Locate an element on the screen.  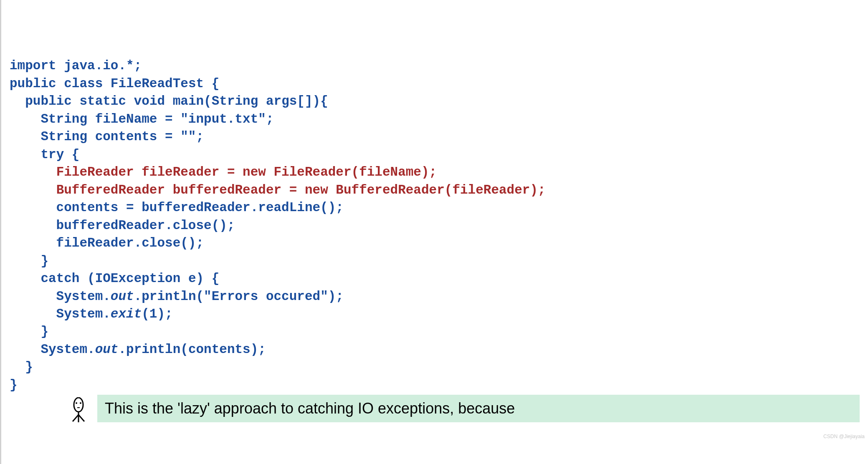
code-text: java.io.*; is located at coordinates (99, 66).